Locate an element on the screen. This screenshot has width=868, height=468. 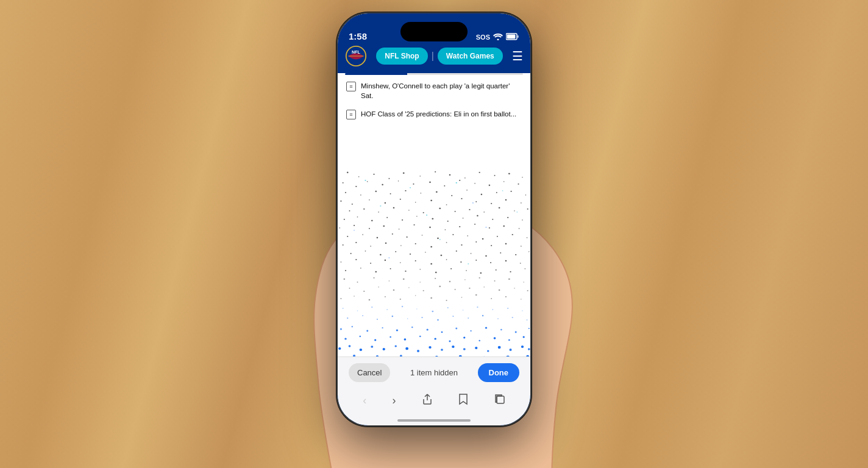
browser-nav: ‹ › is located at coordinates (434, 403).